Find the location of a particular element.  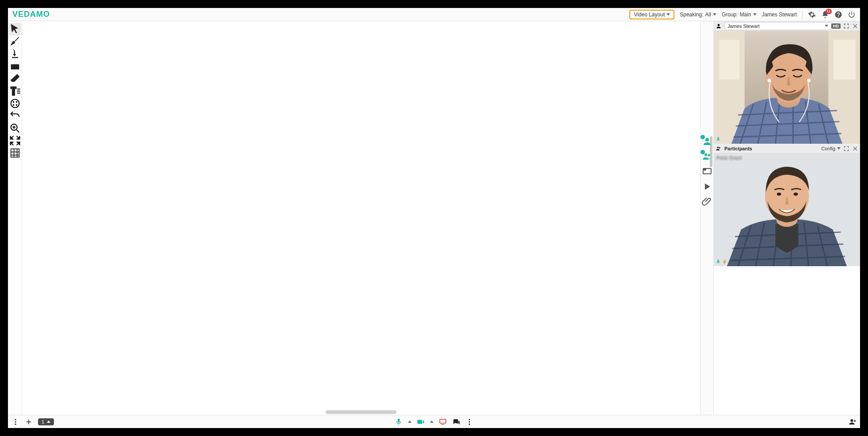

self-video-header: James Stewart HD is located at coordinates (787, 26).